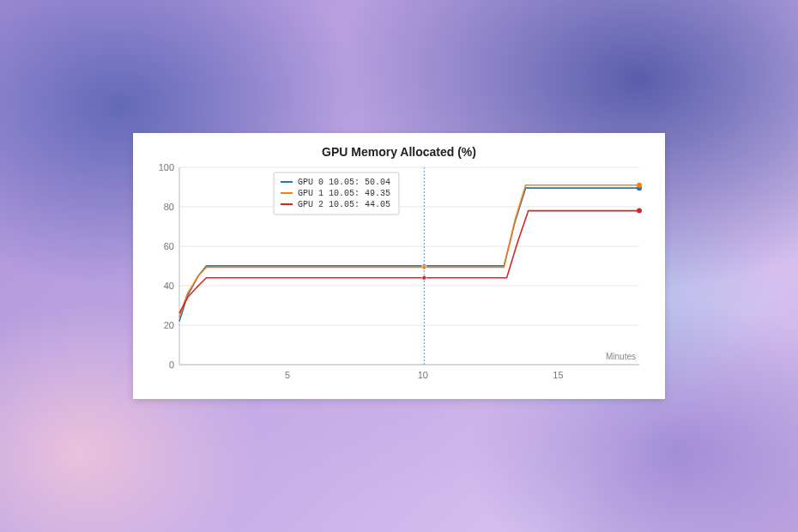  Describe the element at coordinates (169, 207) in the screenshot. I see `y-tick-label: 80` at that location.